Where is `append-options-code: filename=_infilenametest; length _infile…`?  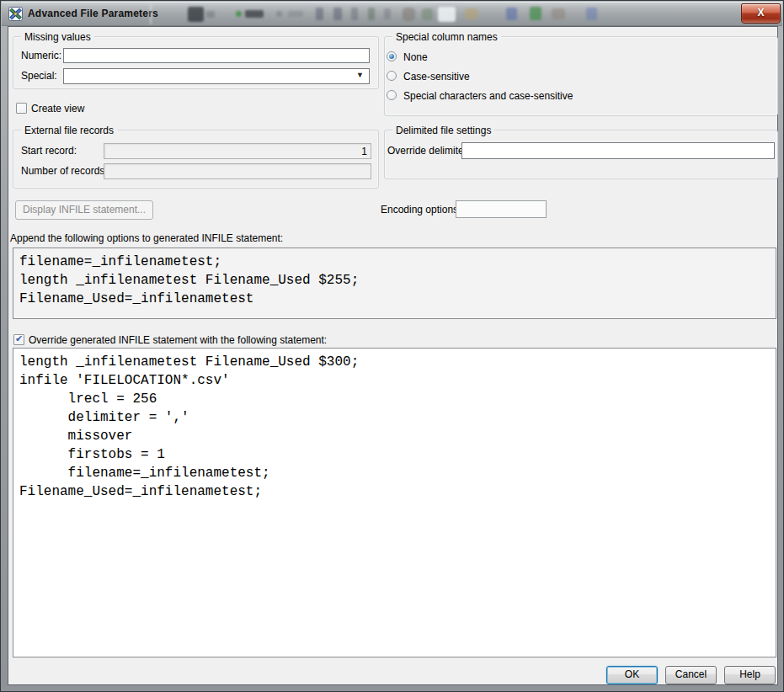 append-options-code: filename=_infilenametest; length _infile… is located at coordinates (394, 283).